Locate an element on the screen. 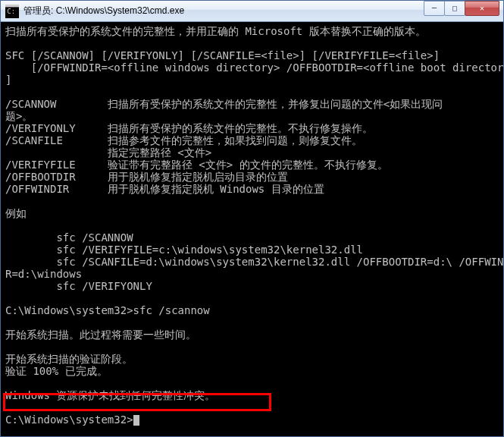  console-line: [/OFFWINDIR=<offline windows directory> … is located at coordinates (255, 68).